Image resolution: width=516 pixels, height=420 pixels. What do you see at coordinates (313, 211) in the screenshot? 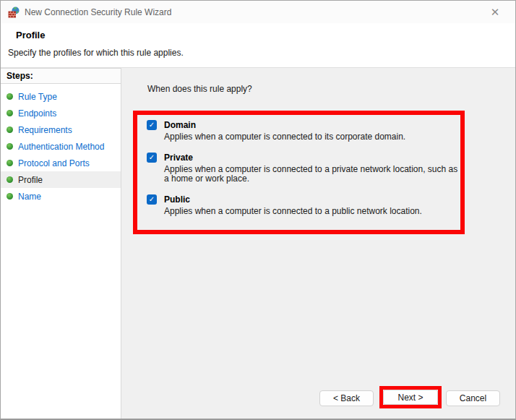
I see `profile-description-public: Applies when a computer is connected to …` at bounding box center [313, 211].